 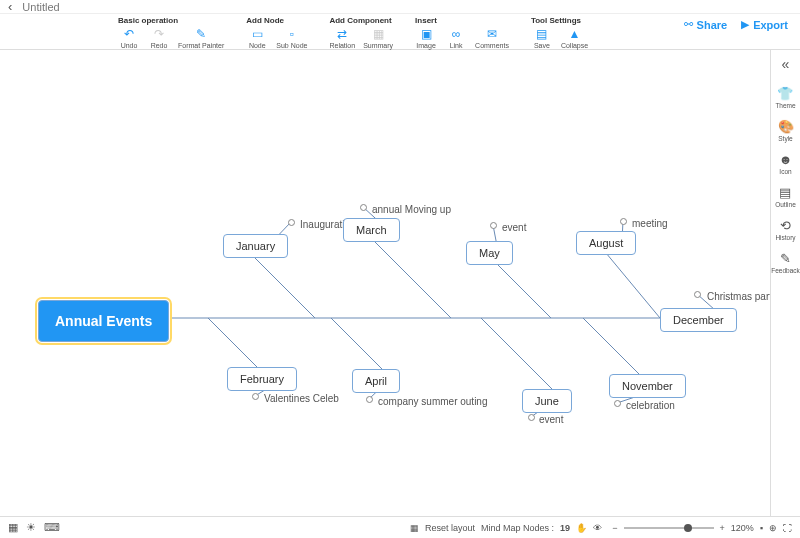 What do you see at coordinates (492, 46) in the screenshot?
I see `toolbar-item-label: Comments` at bounding box center [492, 46].